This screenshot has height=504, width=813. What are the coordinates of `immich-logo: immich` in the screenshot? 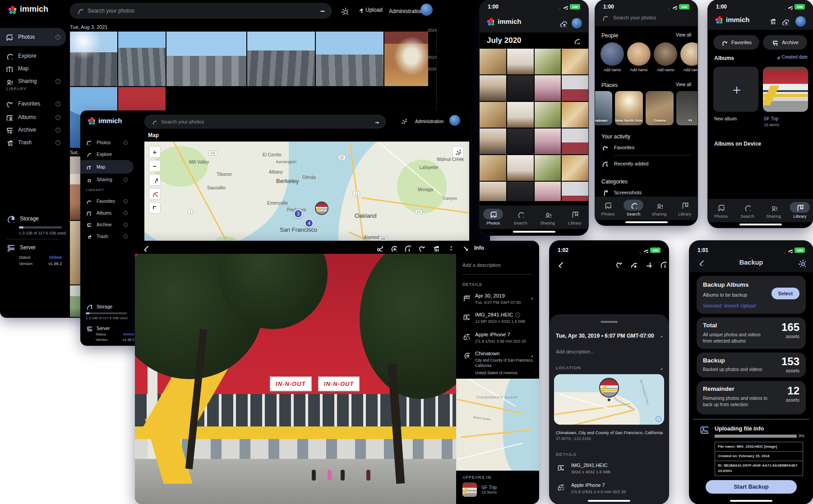 It's located at (105, 120).